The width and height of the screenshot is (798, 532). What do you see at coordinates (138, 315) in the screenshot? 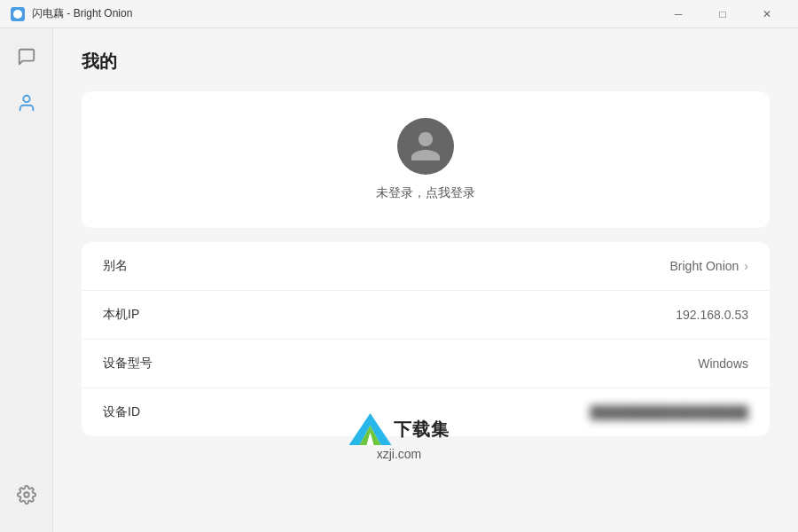
I see `ip-label: 本机IP` at bounding box center [138, 315].